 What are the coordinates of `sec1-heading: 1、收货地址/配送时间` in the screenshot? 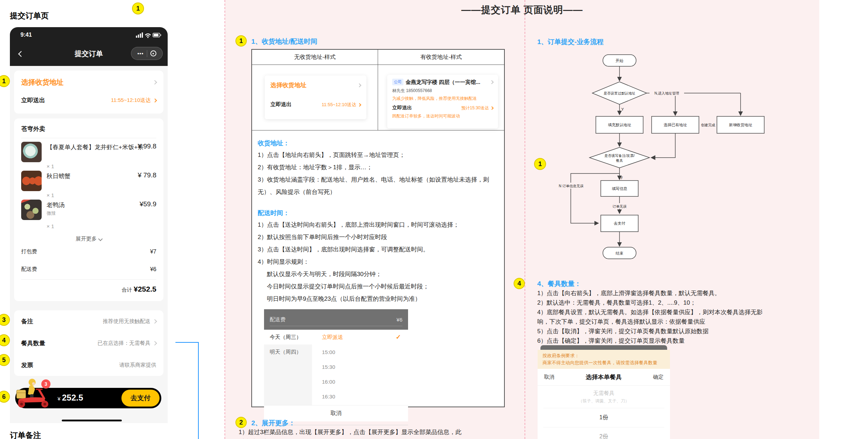 It's located at (285, 42).